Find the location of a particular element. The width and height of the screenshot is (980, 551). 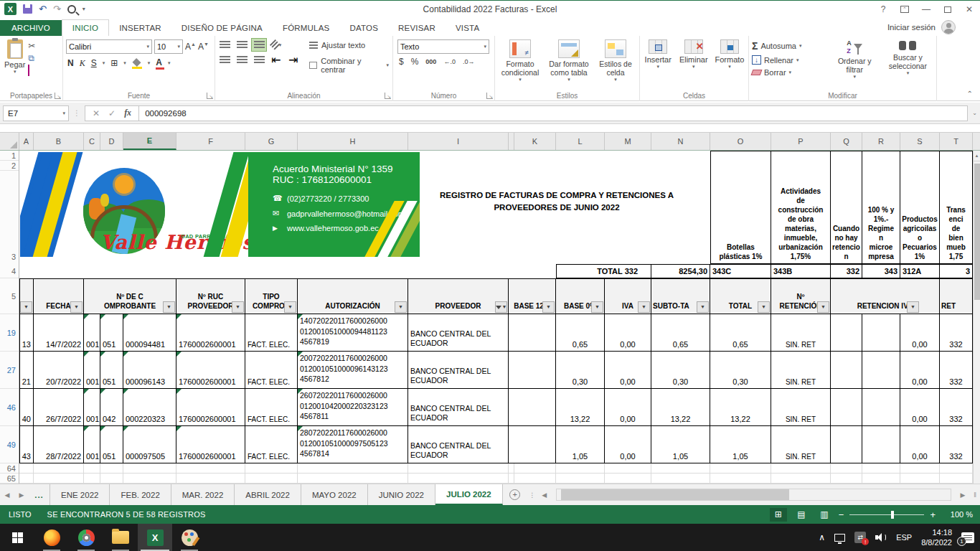

hscroll-left-icon: ◀ is located at coordinates (545, 495).